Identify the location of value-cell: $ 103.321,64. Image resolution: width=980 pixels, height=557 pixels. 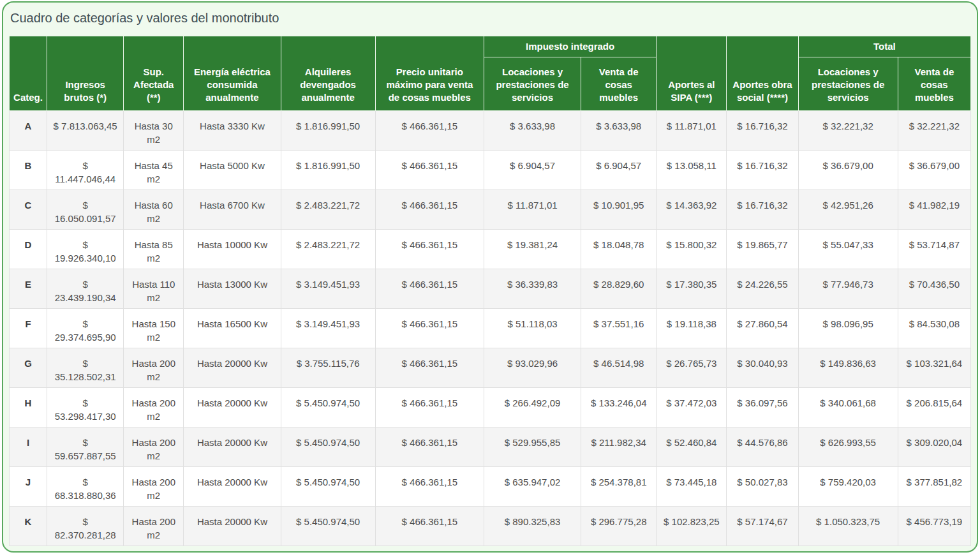
(934, 368).